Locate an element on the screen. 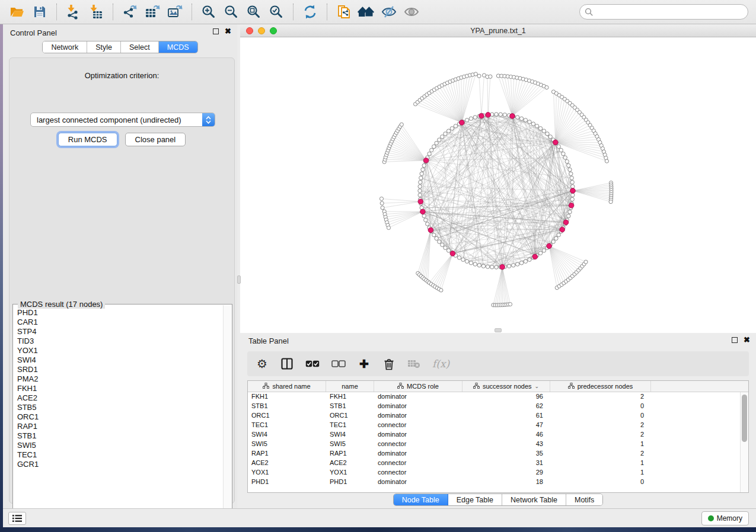  mcds-result-item: SRD1 is located at coordinates (118, 370).